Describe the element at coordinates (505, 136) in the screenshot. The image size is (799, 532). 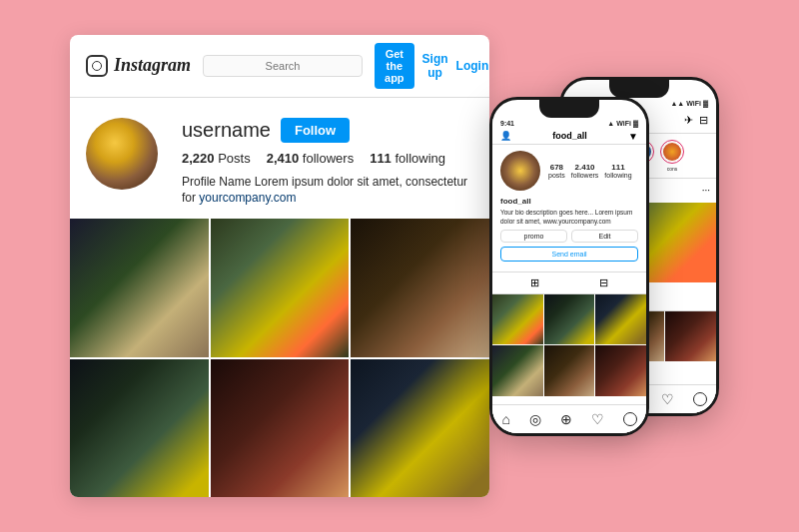
I see `person-icon: 👤` at that location.